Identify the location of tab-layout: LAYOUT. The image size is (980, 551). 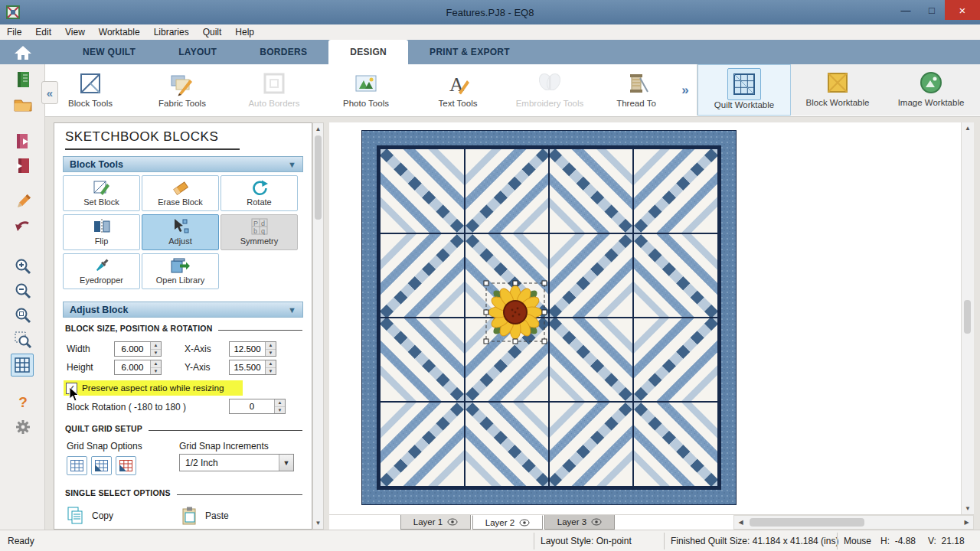
(198, 52).